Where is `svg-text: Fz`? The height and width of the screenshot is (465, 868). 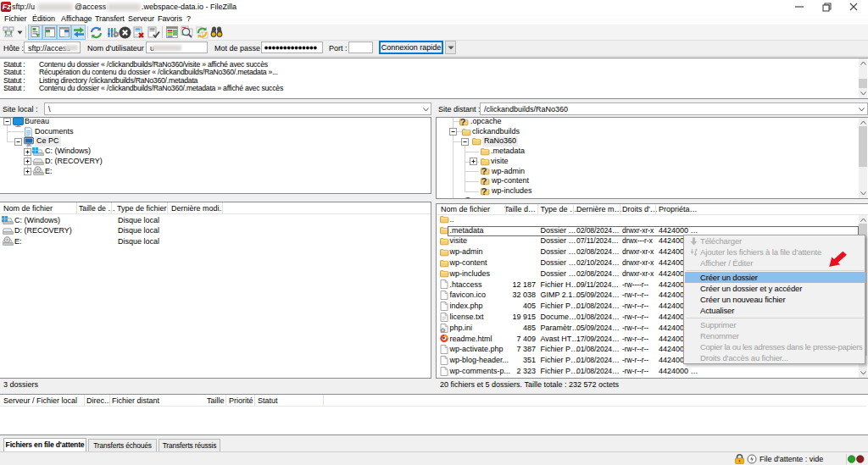
svg-text: Fz is located at coordinates (7, 7).